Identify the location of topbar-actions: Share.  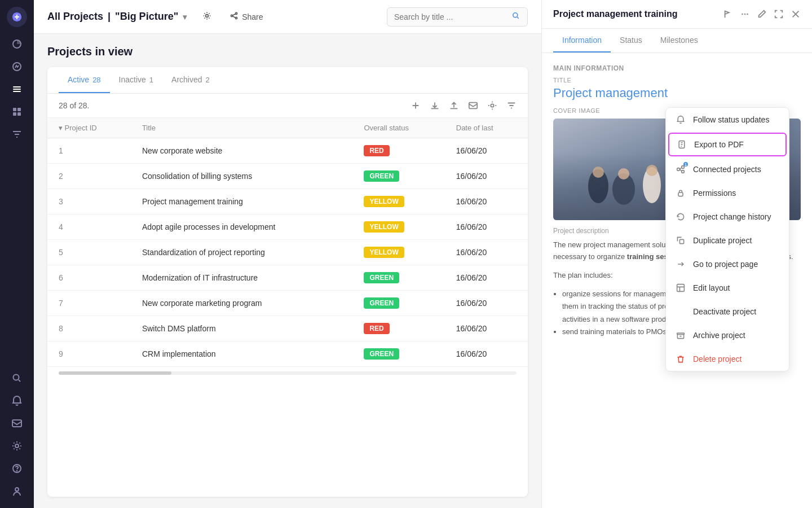
(232, 17).